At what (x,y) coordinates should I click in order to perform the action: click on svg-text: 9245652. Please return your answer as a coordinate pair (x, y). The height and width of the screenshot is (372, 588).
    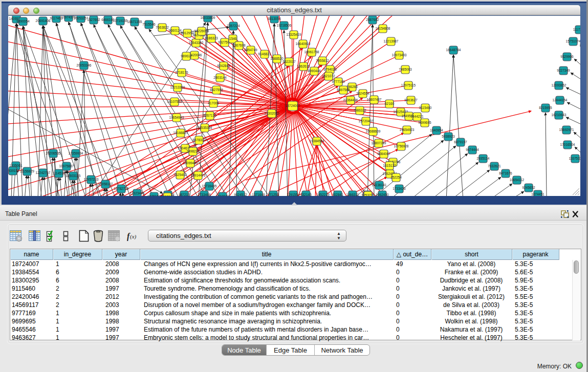
    Looking at the image, I should click on (529, 187).